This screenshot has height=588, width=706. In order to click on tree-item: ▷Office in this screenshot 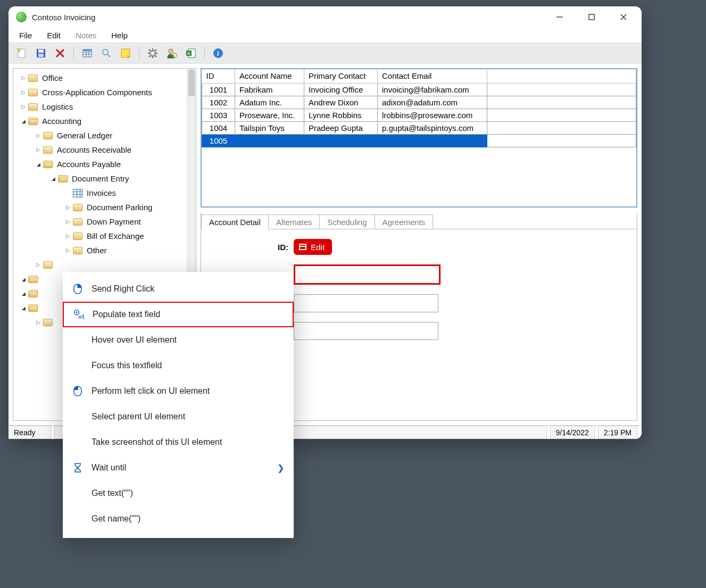, I will do `click(100, 78)`.